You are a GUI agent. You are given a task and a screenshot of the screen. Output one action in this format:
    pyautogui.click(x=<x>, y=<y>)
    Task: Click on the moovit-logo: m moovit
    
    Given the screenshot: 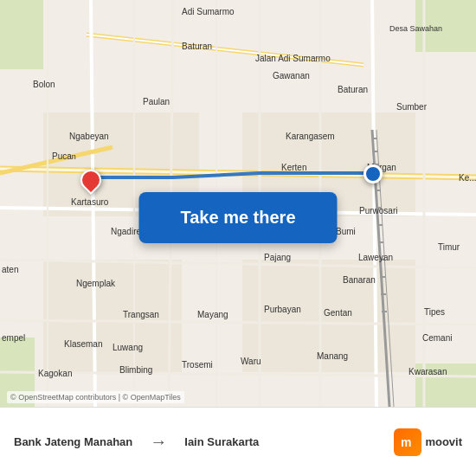 What is the action you would take?
    pyautogui.click(x=428, y=442)
    